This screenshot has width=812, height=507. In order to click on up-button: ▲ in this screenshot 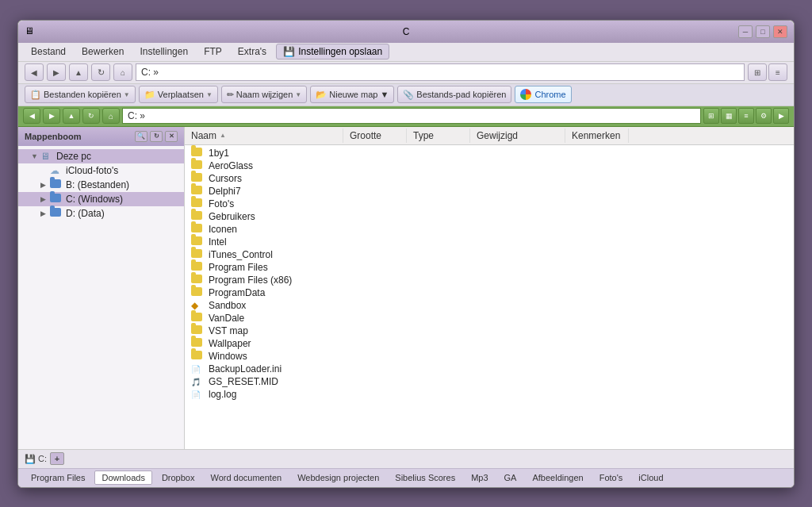, I will do `click(79, 72)`.